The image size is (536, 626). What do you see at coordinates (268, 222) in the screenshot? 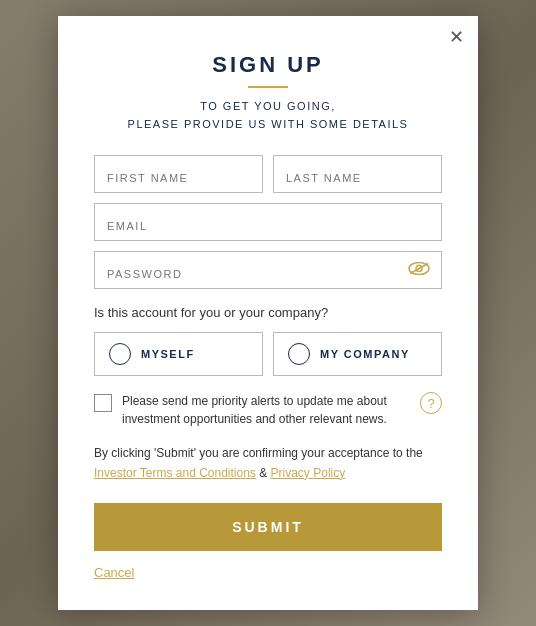
I see `email-input` at bounding box center [268, 222].